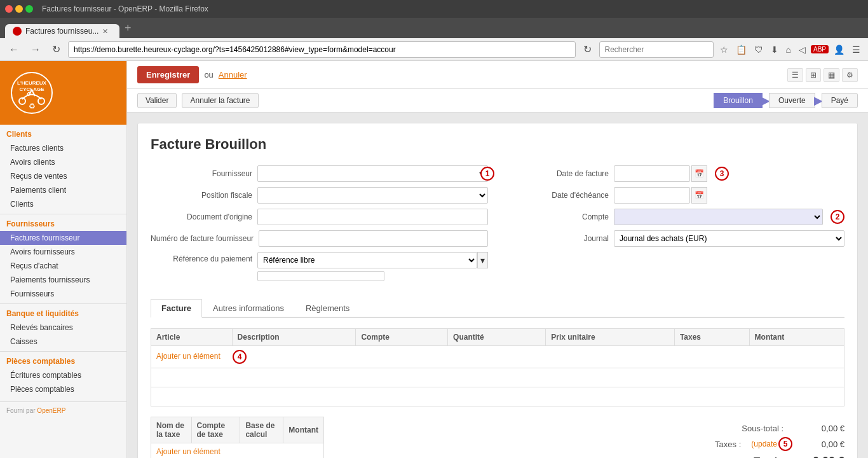 The image size is (868, 458). Describe the element at coordinates (198, 101) in the screenshot. I see `toolbar-left: Valider Annuler la facture` at that location.